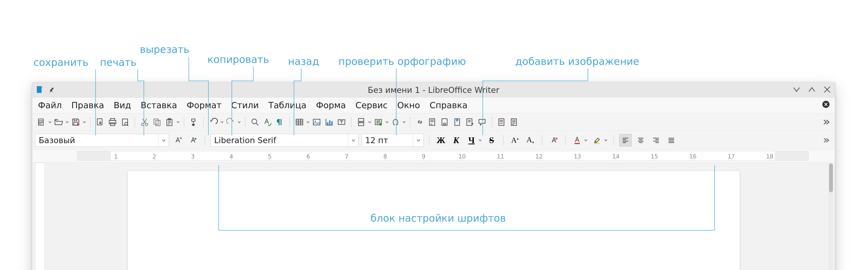 The image size is (868, 270). Describe the element at coordinates (396, 122) in the screenshot. I see `insert-special-char-button` at that location.